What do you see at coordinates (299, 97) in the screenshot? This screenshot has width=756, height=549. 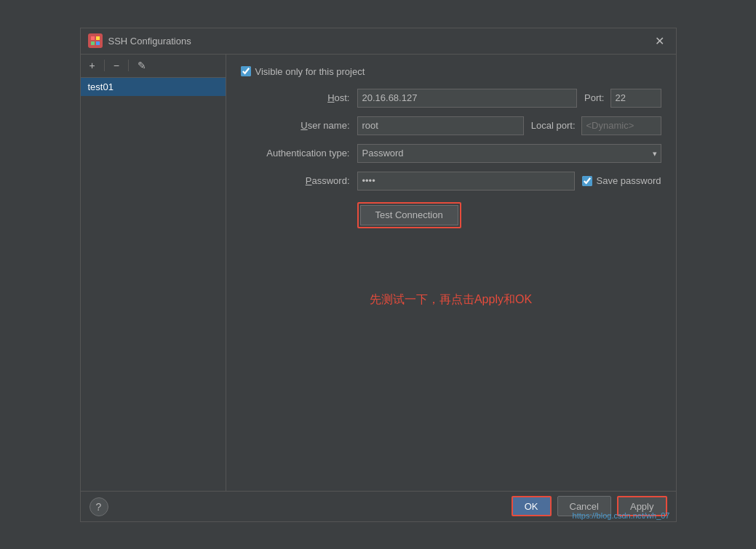 I see `host-label: Host:` at bounding box center [299, 97].